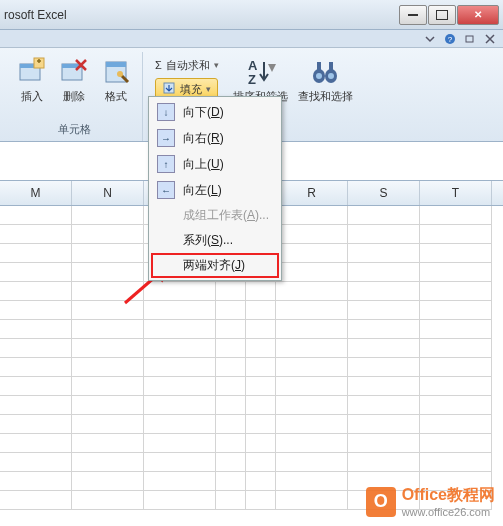 The width and height of the screenshot is (503, 526). What do you see at coordinates (448, 512) in the screenshot?
I see `watermark-url: www.office26.com` at bounding box center [448, 512].